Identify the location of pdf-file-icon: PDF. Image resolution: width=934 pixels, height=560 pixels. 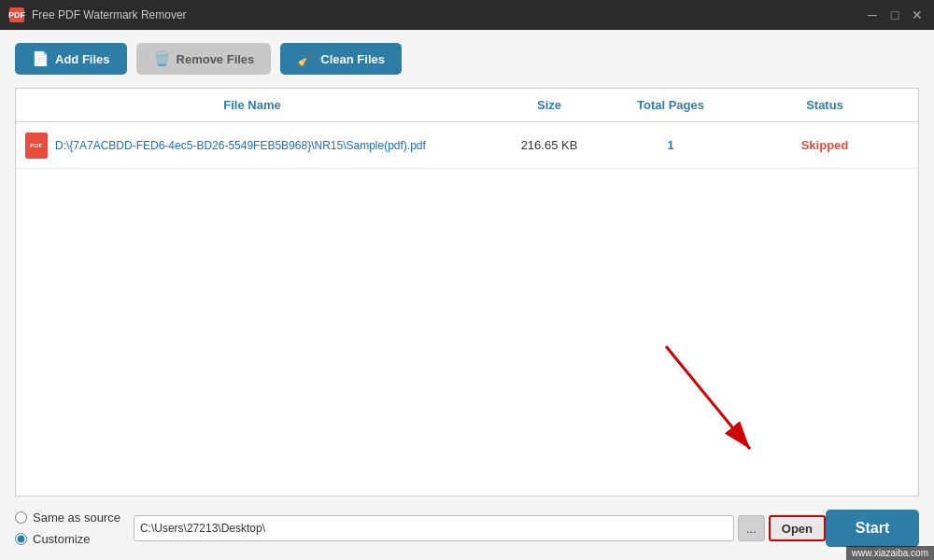
(36, 146).